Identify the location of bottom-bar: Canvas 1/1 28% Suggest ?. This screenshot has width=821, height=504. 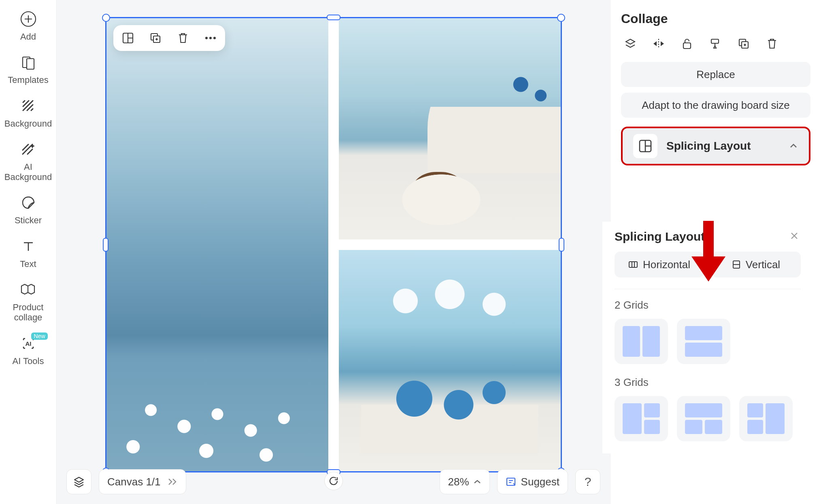
(334, 482).